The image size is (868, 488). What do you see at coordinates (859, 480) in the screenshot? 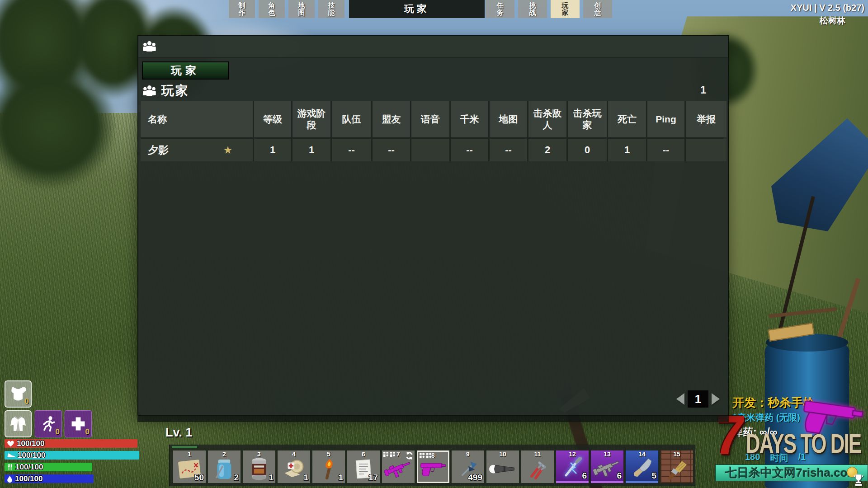
I see `trophy-icon` at bounding box center [859, 480].